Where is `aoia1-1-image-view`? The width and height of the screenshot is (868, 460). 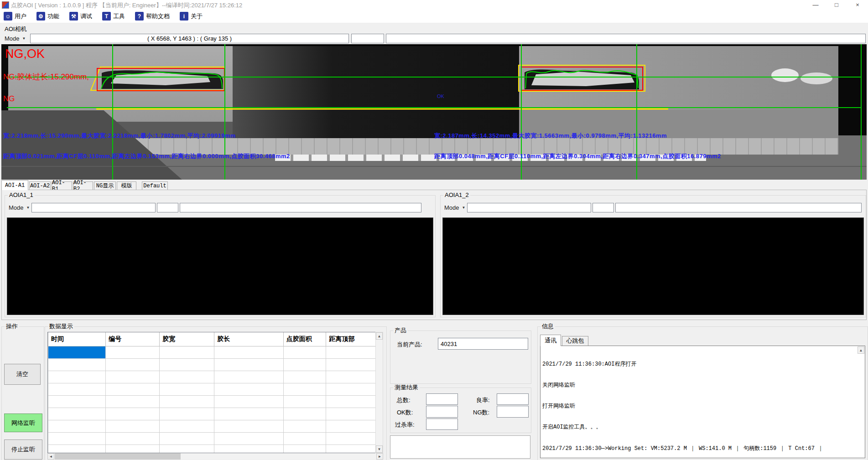
aoia1-1-image-view is located at coordinates (220, 266).